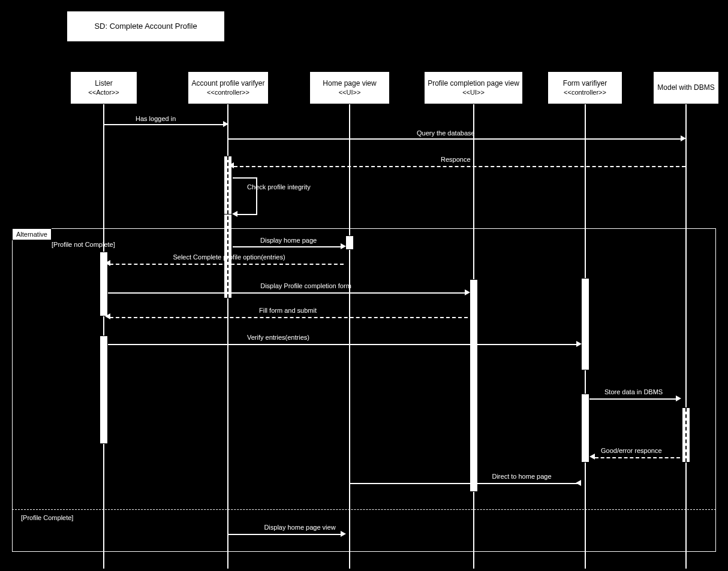 This screenshot has width=728, height=571. I want to click on msg-direct-home: Direct to home page, so click(522, 476).